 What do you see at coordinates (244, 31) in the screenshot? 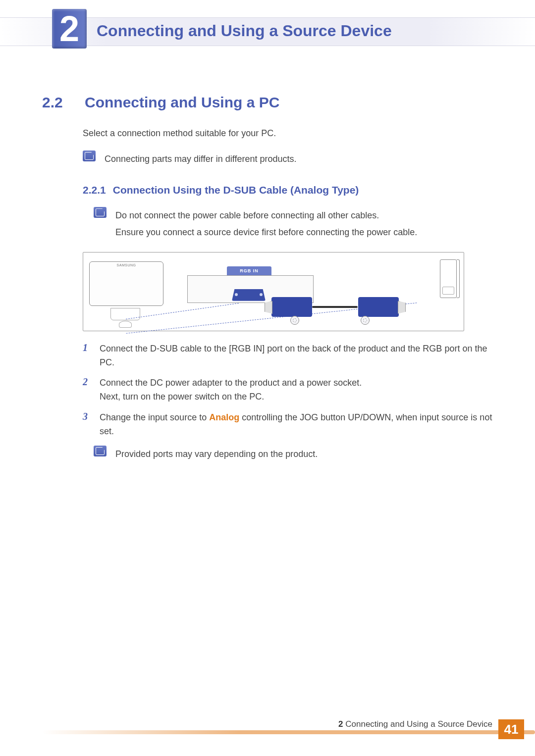
I see `chapter-title: Connecting and Using a Source Device` at bounding box center [244, 31].